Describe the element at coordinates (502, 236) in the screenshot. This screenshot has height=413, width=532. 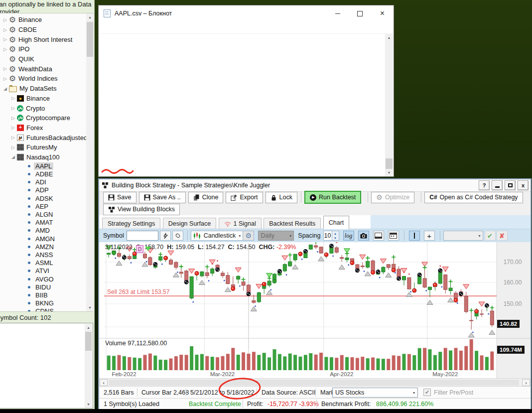
I see `cancel-button: ✘` at that location.